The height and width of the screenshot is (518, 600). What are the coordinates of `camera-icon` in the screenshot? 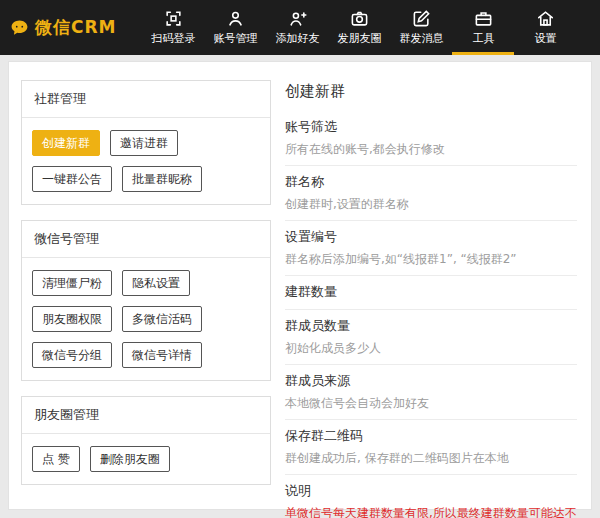 It's located at (360, 18).